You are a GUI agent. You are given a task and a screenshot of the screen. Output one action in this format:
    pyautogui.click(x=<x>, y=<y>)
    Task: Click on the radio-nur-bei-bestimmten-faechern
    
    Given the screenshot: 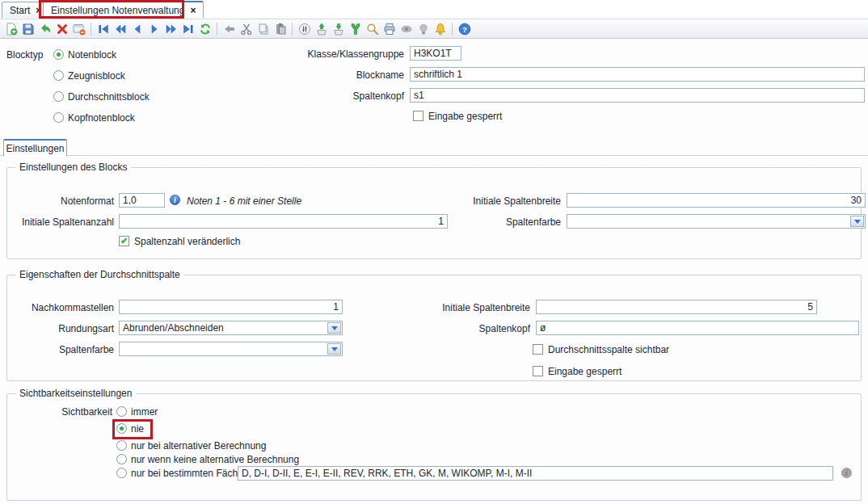 What is the action you would take?
    pyautogui.click(x=121, y=473)
    